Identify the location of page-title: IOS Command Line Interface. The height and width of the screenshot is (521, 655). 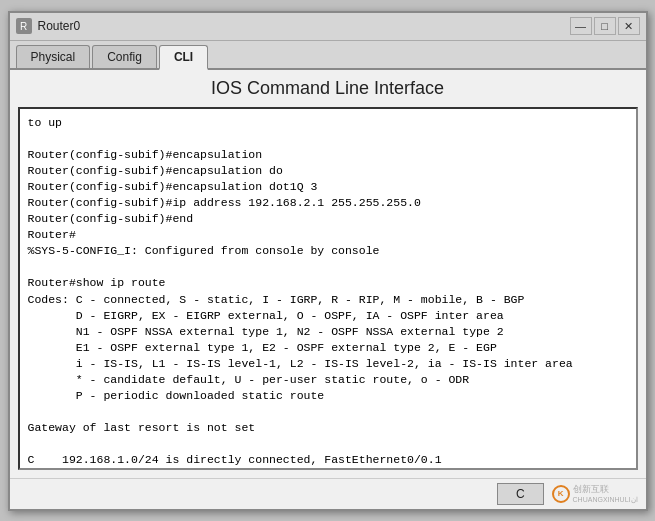
(328, 88).